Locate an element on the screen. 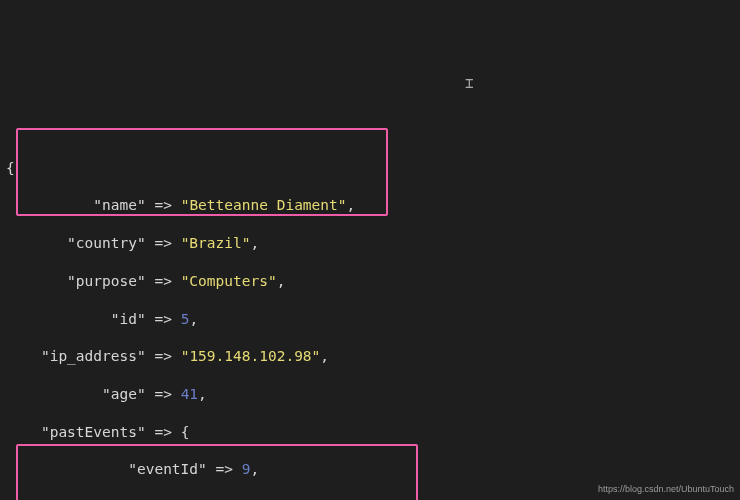 This screenshot has height=500, width=740. text-cursor-icon: ⌶ is located at coordinates (470, 82).